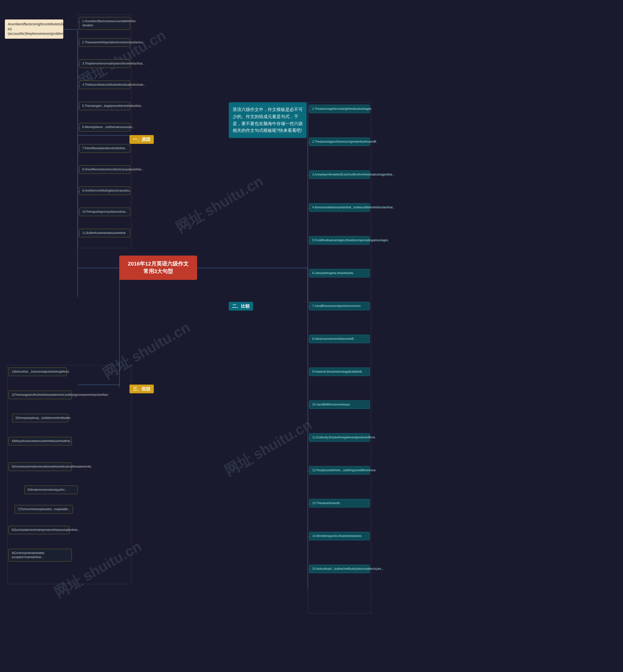 The width and height of the screenshot is (623, 672). Describe the element at coordinates (105, 233) in the screenshot. I see `yi-item-11: 11.Butthefundamentalcauseisthat` at that location.